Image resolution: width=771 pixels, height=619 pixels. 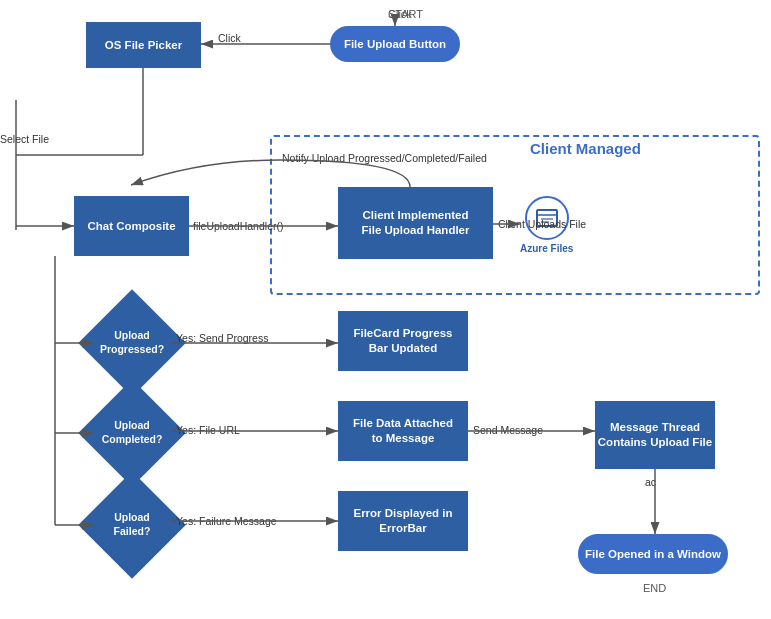 I want to click on yes-send-progress-label: Yes: Send Progress, so click(x=222, y=338).